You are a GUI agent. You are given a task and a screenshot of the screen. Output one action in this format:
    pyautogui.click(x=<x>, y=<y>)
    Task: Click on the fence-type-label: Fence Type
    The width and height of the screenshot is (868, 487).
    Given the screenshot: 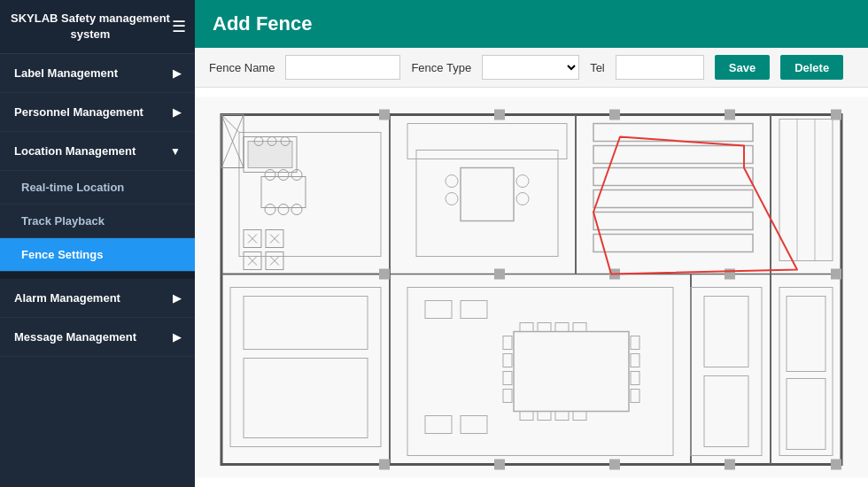 What is the action you would take?
    pyautogui.click(x=441, y=67)
    